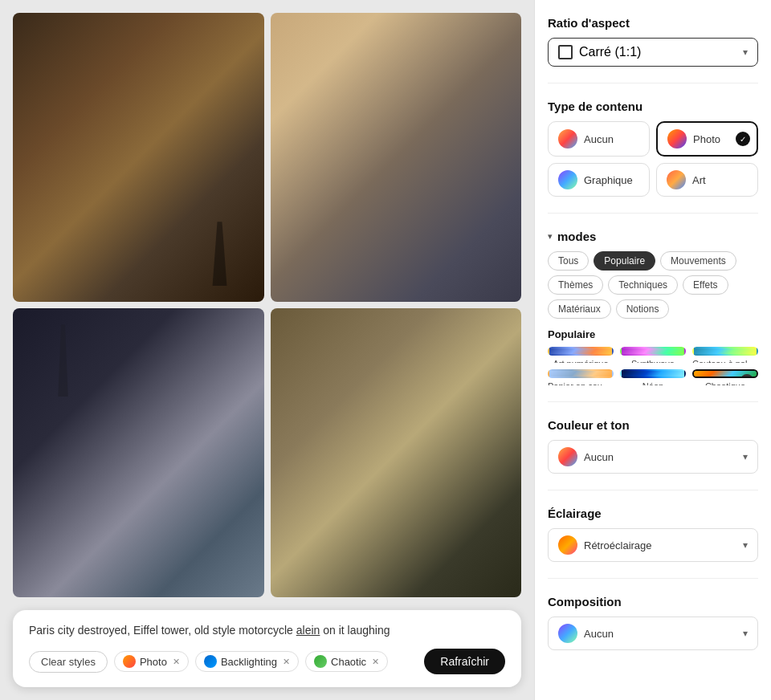  What do you see at coordinates (267, 661) in the screenshot?
I see `prompt-tags-row: Clear styles Photo ✕ Backlighting ✕ Chao…` at bounding box center [267, 661].